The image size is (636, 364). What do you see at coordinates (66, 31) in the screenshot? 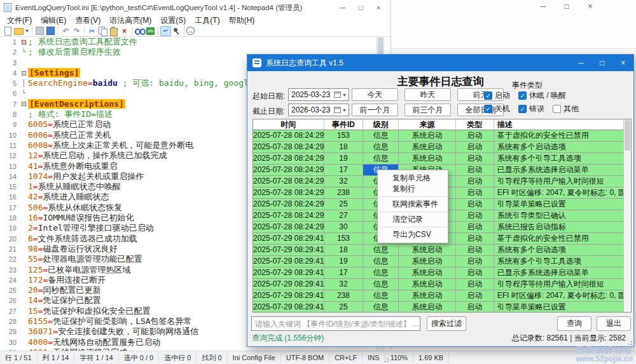
I see `undo-icon: ↶` at bounding box center [66, 31].